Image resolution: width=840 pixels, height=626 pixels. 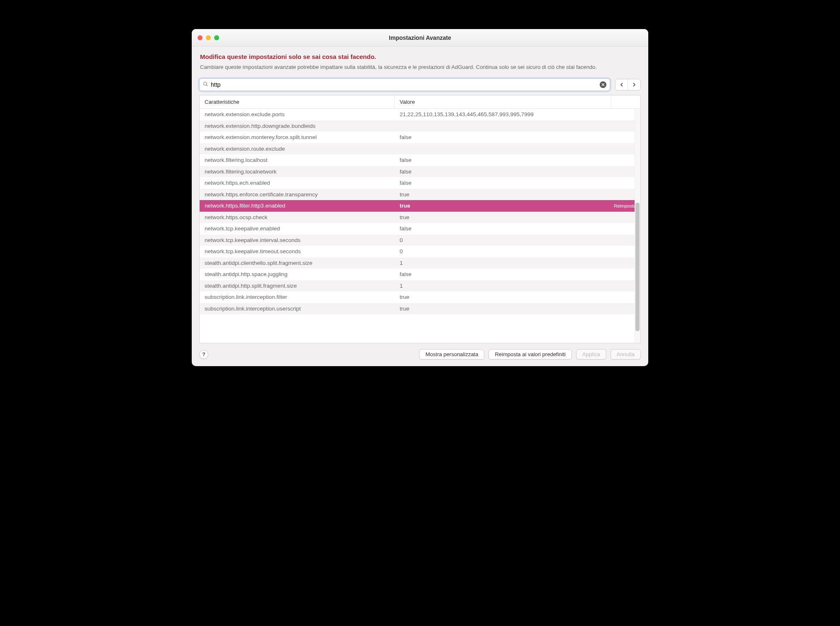 I want to click on setting-key: network.https.enforce.certificate.transp…, so click(x=297, y=194).